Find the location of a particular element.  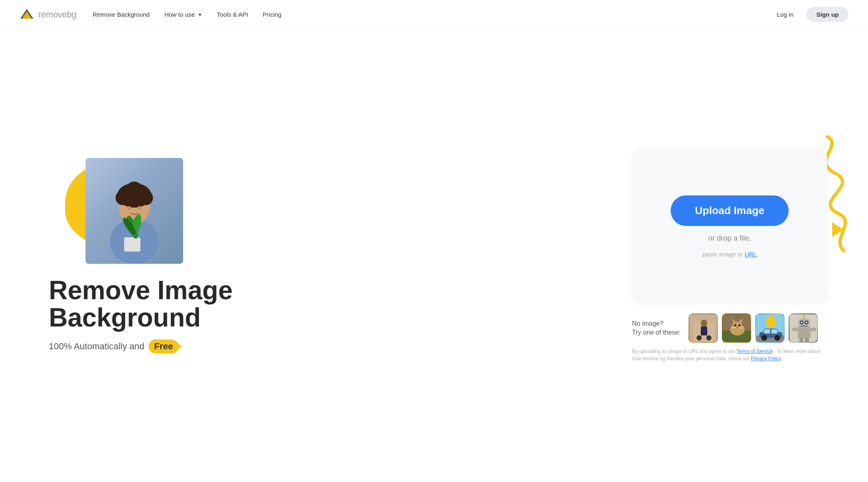

nav-link-pricing: Pricing is located at coordinates (272, 15).